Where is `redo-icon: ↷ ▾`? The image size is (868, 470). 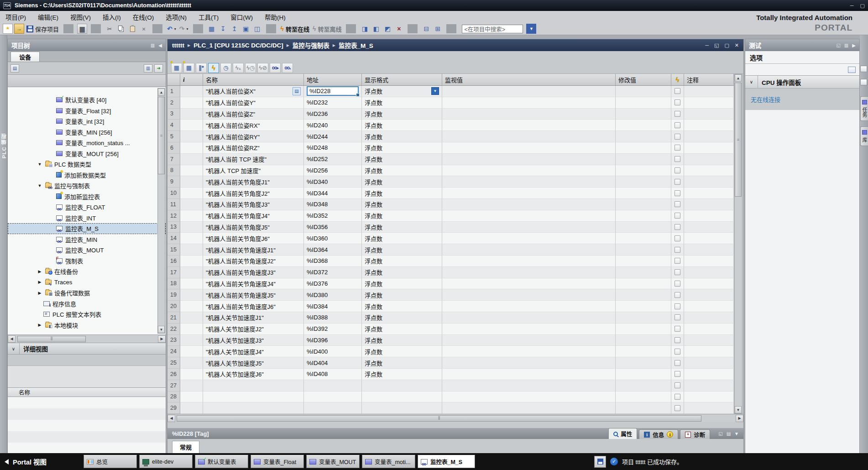
redo-icon: ↷ ▾ is located at coordinates (184, 29).